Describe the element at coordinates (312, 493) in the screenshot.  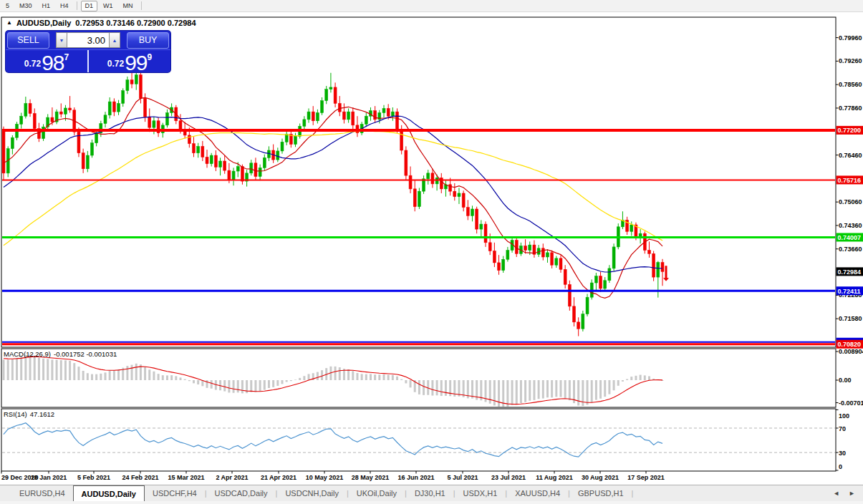
I see `chart-tab-usdcnh-daily: USDCNH,Daily` at that location.